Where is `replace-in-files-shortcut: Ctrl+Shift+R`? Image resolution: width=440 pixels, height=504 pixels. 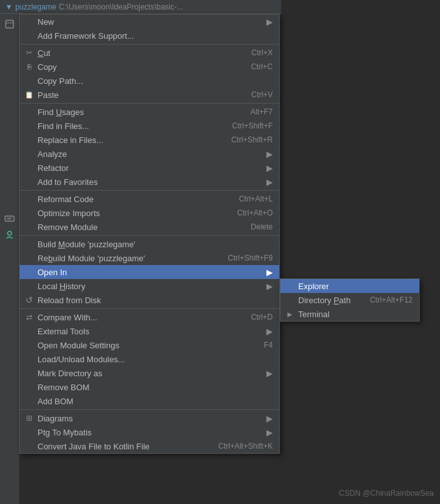 replace-in-files-shortcut: Ctrl+Shift+R is located at coordinates (245, 140).